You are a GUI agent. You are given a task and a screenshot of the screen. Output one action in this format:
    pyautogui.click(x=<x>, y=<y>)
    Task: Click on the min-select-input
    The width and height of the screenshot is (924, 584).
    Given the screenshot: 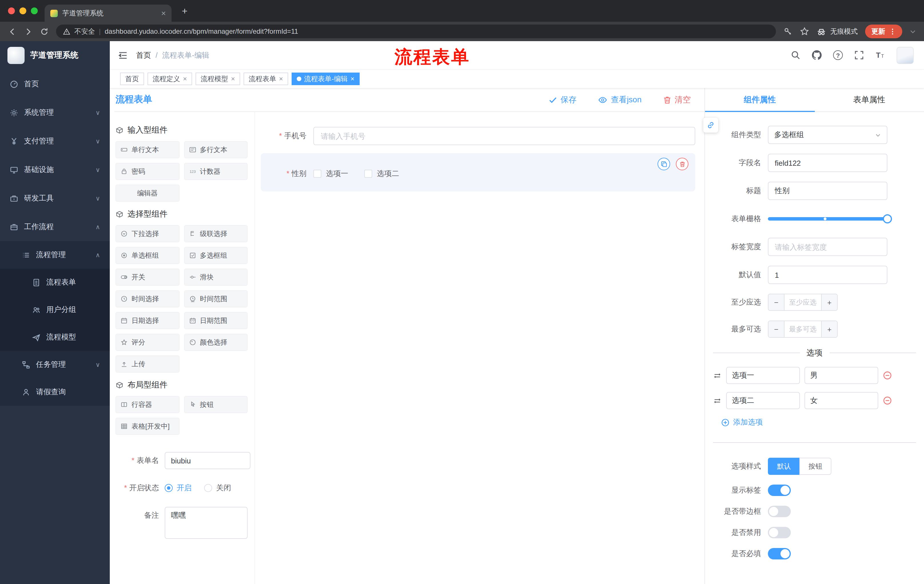 What is the action you would take?
    pyautogui.click(x=803, y=302)
    